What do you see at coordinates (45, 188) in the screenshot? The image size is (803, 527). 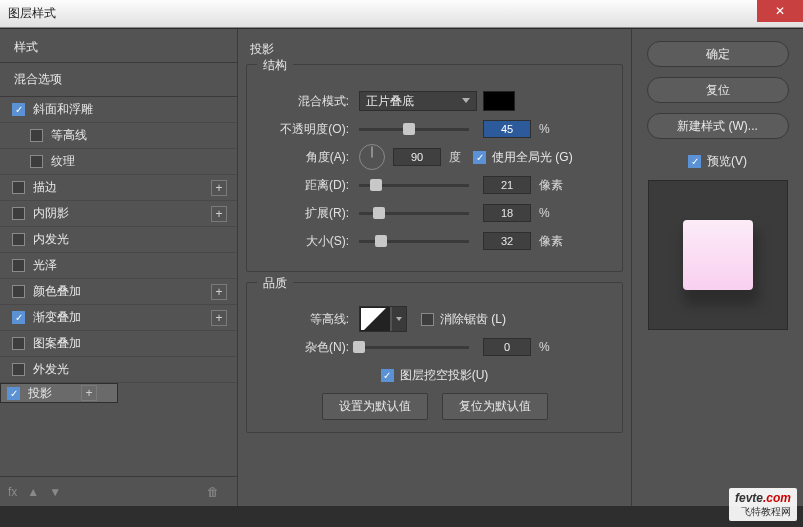 I see `effect-label: 描边` at bounding box center [45, 188].